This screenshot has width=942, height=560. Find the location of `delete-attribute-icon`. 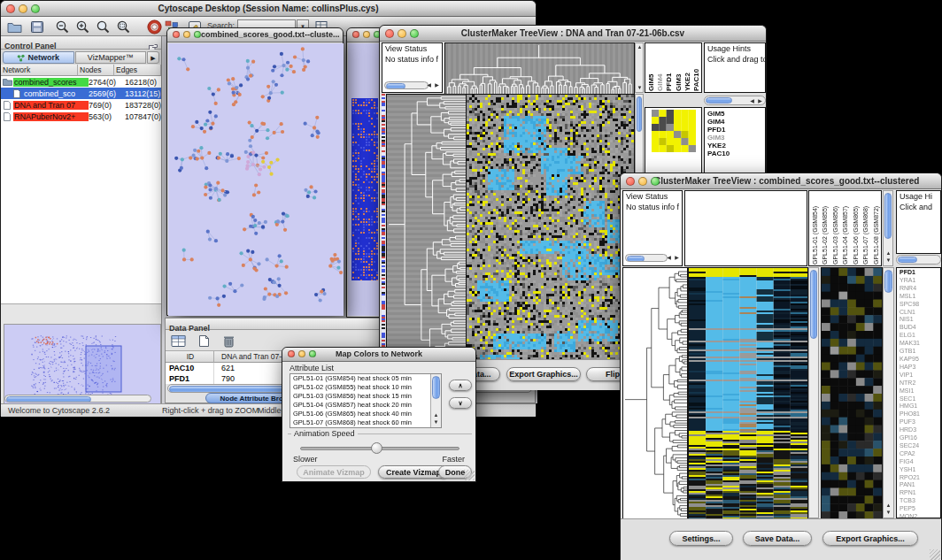

delete-attribute-icon is located at coordinates (228, 341).